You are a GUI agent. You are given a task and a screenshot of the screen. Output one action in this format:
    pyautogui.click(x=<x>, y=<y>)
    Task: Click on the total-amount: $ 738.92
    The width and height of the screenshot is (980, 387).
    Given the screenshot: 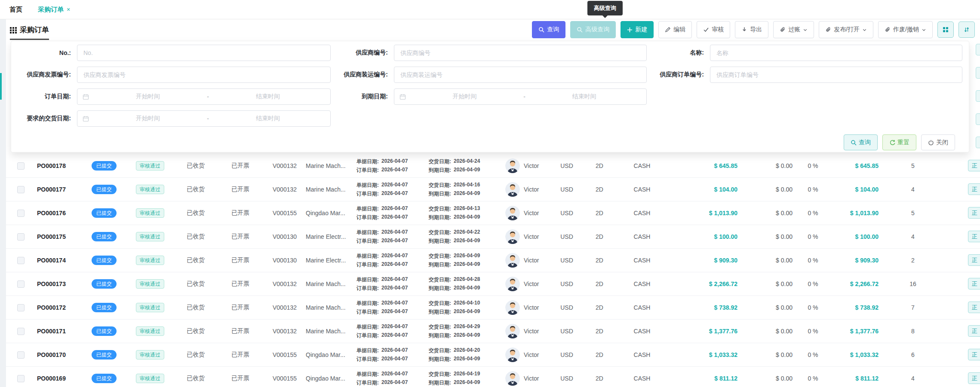 What is the action you would take?
    pyautogui.click(x=856, y=308)
    